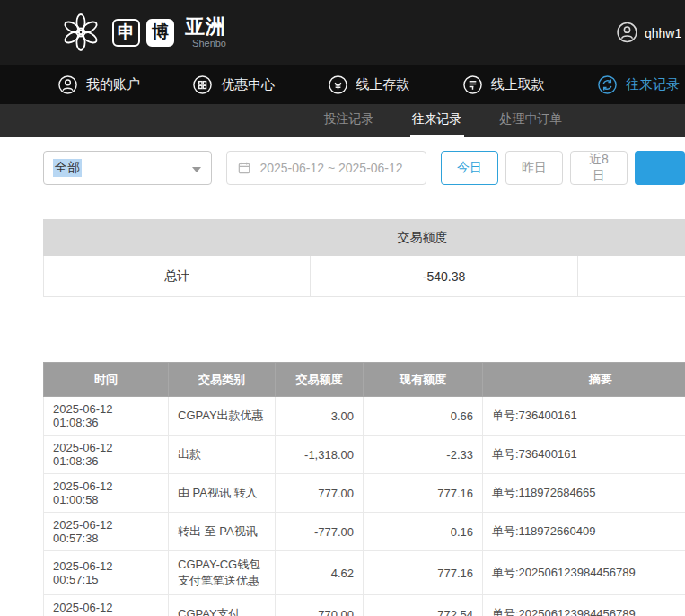 The height and width of the screenshot is (616, 685). What do you see at coordinates (126, 32) in the screenshot?
I see `brand-char-shen: 申` at bounding box center [126, 32].